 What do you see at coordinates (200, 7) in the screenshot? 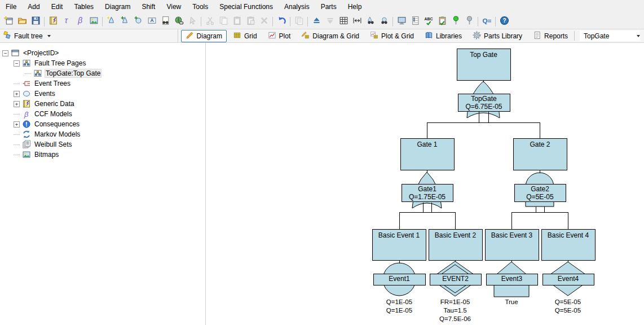
I see `menu-item-tools: Tools` at bounding box center [200, 7].